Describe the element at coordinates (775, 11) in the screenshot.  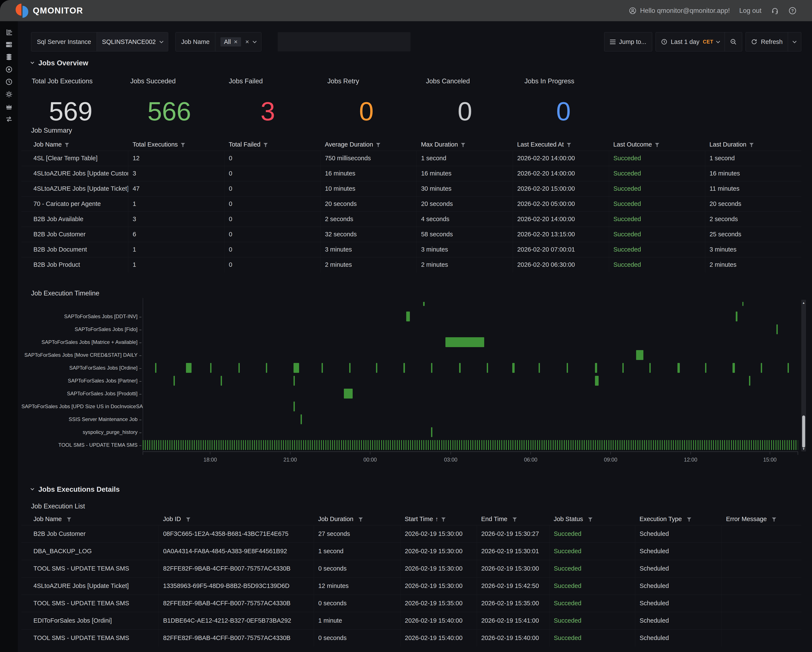
I see `support-headset-icon` at that location.